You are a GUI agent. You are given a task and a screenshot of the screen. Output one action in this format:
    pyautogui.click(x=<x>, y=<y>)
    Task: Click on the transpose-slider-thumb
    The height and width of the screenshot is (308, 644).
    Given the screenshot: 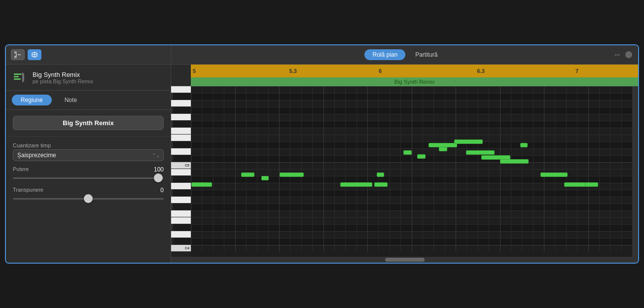 What is the action you would take?
    pyautogui.click(x=88, y=199)
    